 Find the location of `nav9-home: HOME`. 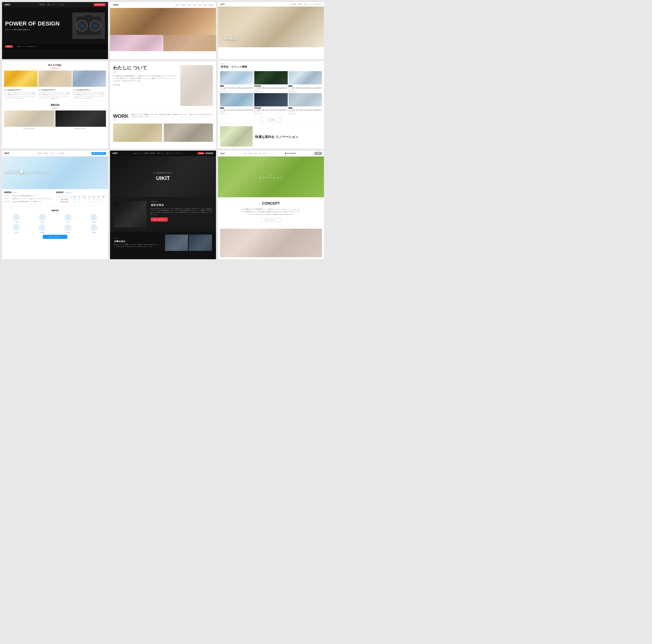

nav9-home: HOME is located at coordinates (245, 153).